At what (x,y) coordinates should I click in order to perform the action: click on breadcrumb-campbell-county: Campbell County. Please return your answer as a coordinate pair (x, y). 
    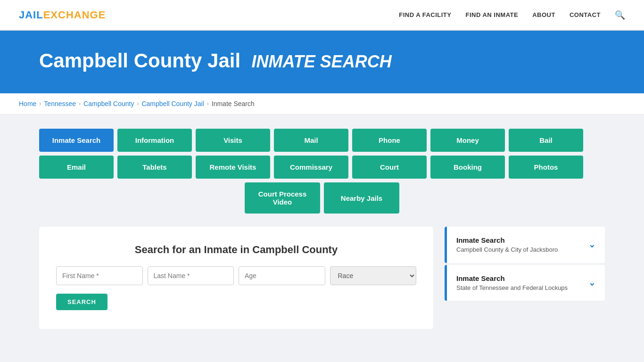
    Looking at the image, I should click on (108, 104).